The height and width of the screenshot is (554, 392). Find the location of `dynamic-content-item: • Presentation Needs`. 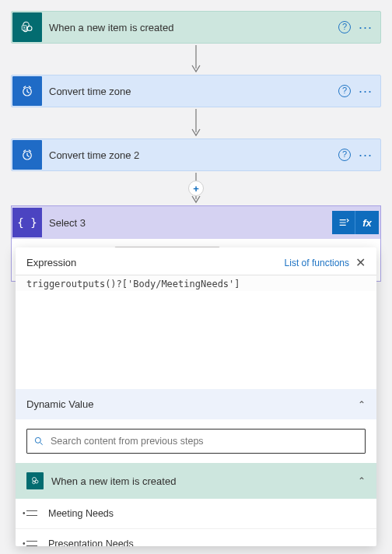

dynamic-content-item: • Presentation Needs is located at coordinates (196, 538).